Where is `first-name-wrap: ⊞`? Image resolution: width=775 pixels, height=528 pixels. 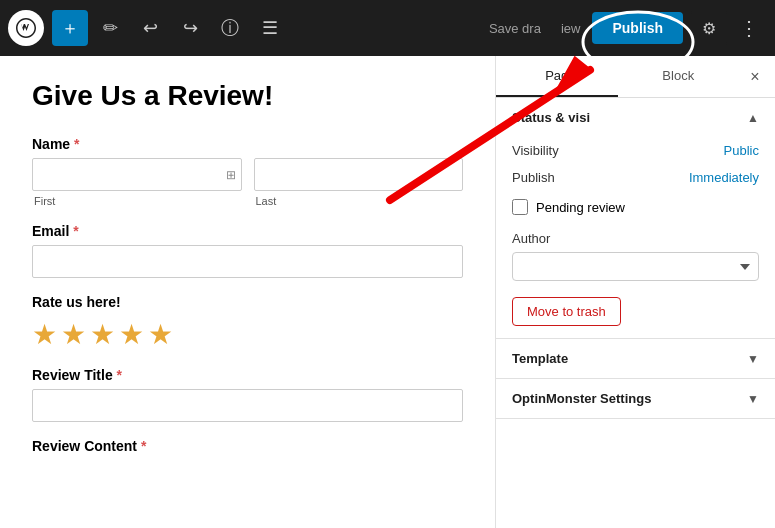 first-name-wrap: ⊞ is located at coordinates (137, 174).